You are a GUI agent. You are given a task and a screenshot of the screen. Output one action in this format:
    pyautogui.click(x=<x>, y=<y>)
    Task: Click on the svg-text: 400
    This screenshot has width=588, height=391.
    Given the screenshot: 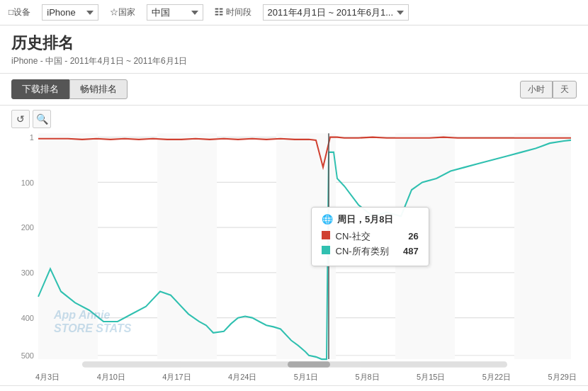 What is the action you would take?
    pyautogui.click(x=28, y=318)
    